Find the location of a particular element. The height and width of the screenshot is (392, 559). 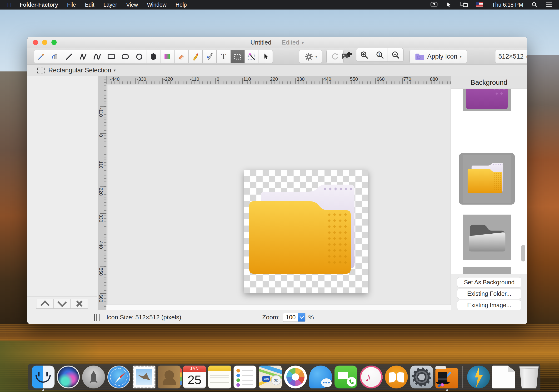

dock-item-facetime is located at coordinates (346, 377).